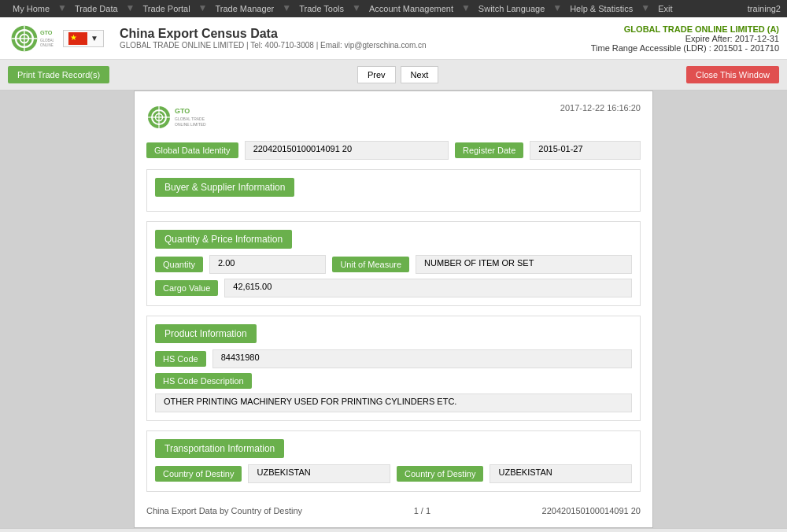  Describe the element at coordinates (58, 75) in the screenshot. I see `toolbar-left: Print Trade Record(s)` at that location.